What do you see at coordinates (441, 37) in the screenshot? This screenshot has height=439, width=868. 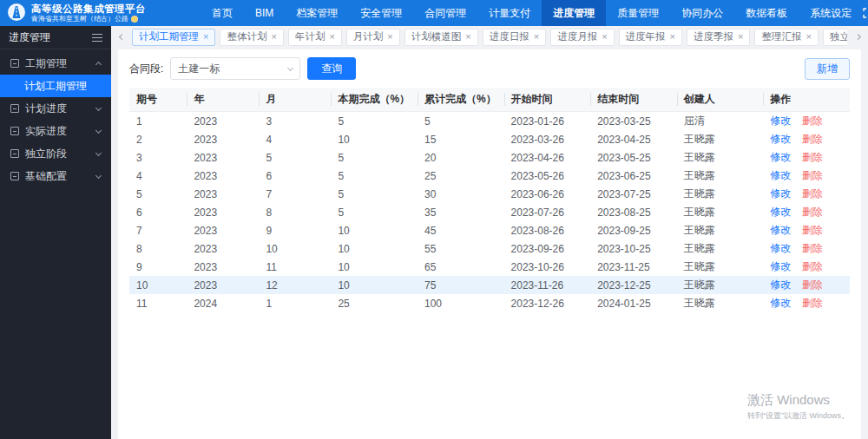 I see `tab: 计划横道图` at bounding box center [441, 37].